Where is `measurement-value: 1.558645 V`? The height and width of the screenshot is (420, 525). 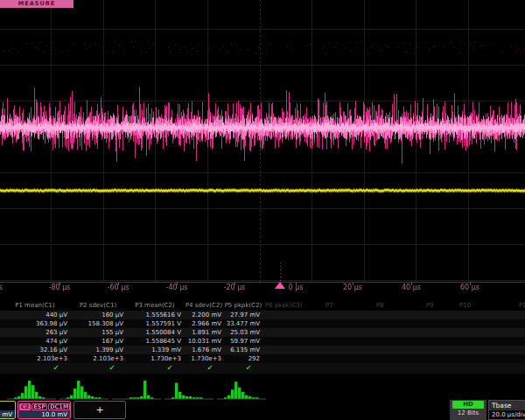 measurement-value: 1.558645 V is located at coordinates (155, 341).